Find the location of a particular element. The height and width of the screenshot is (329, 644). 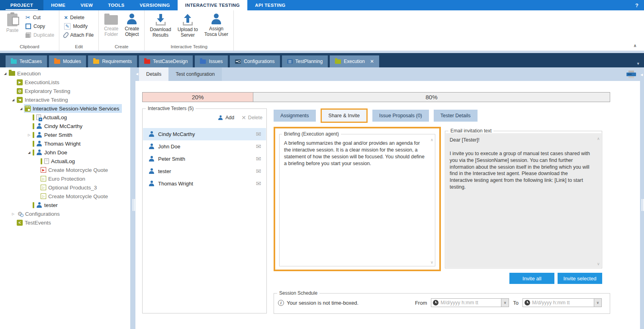

delete-tester-button: ✕ Delete is located at coordinates (252, 118).